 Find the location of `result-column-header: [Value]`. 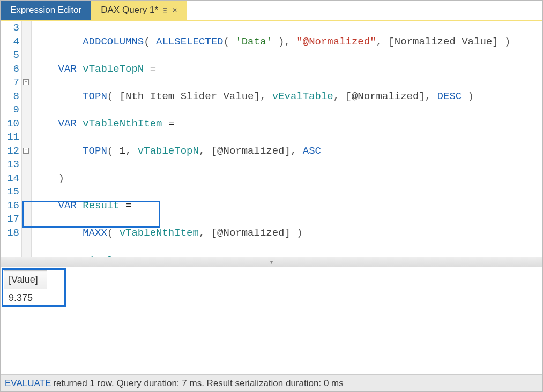

result-column-header: [Value] is located at coordinates (26, 280).